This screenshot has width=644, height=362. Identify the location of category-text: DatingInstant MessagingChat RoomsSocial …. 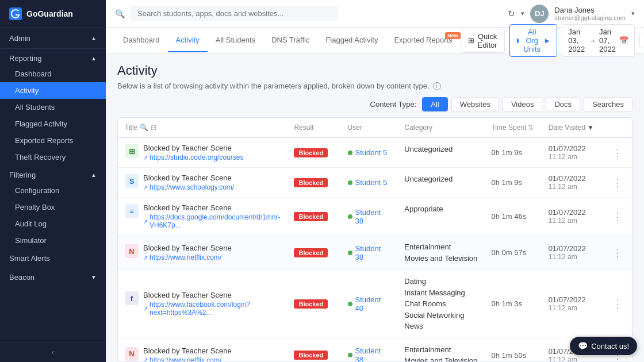
(440, 304).